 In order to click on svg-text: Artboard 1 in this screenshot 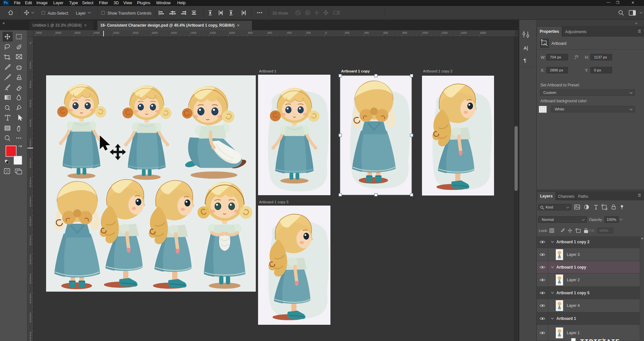, I will do `click(268, 71)`.